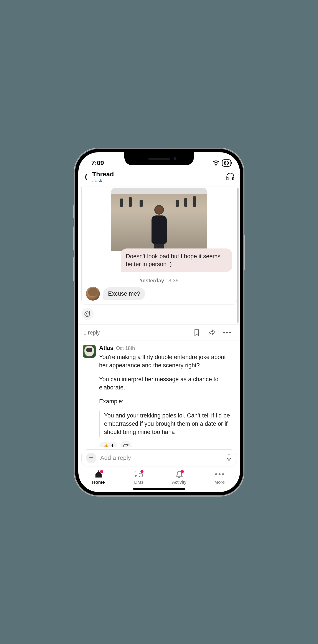  Describe the element at coordinates (229, 458) in the screenshot. I see `mic-button` at that location.